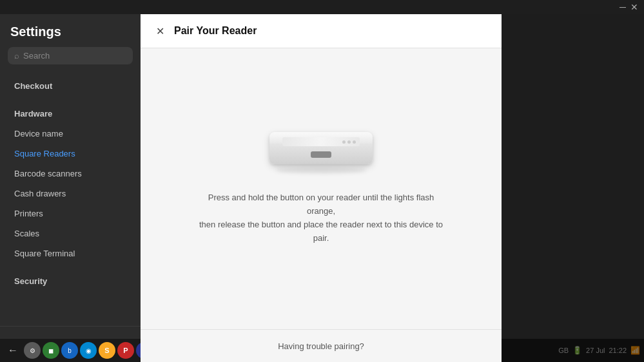 Image resolution: width=644 pixels, height=362 pixels. I want to click on taskbar-app-lightblue: ◉, so click(88, 350).